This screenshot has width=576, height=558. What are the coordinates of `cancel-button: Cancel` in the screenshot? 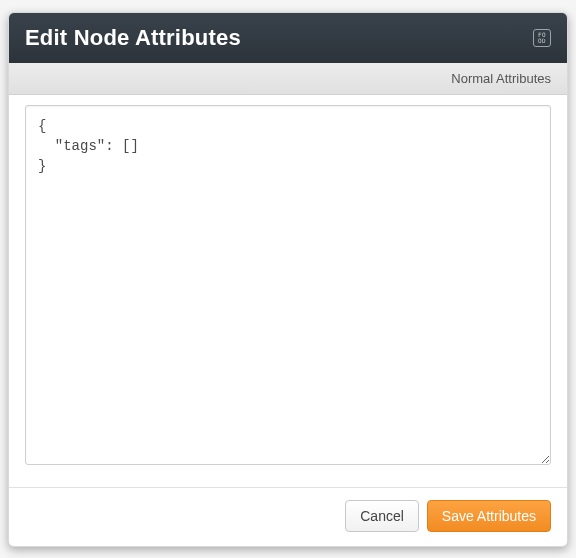 It's located at (382, 516).